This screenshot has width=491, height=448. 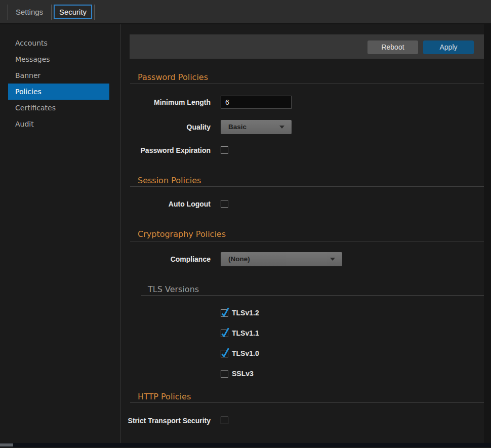 What do you see at coordinates (256, 102) in the screenshot?
I see `minimum-length-input` at bounding box center [256, 102].